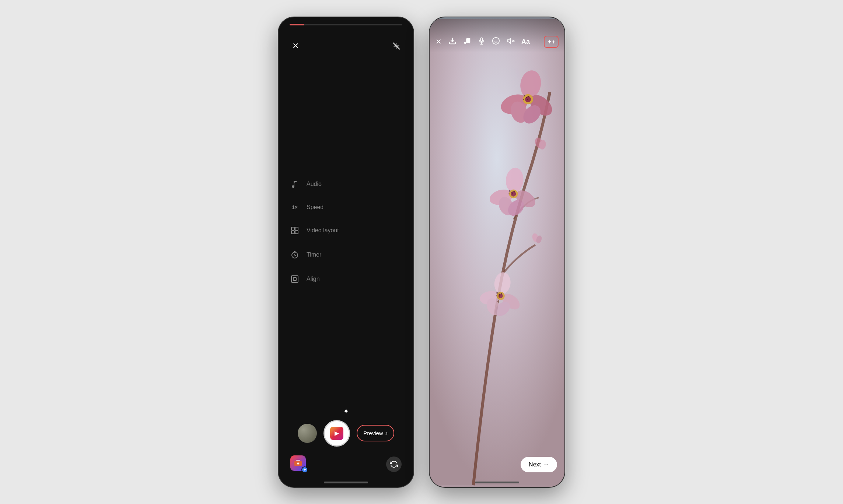  Describe the element at coordinates (497, 35) in the screenshot. I see `right-phone-toolbar: ✕` at that location.